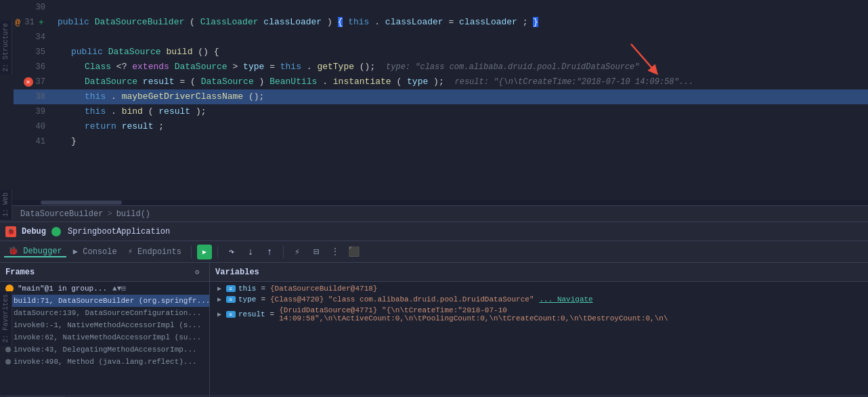  Describe the element at coordinates (111, 301) in the screenshot. I see `frame-text-0: build:71, DataSourceBuilder (org.springf…` at that location.